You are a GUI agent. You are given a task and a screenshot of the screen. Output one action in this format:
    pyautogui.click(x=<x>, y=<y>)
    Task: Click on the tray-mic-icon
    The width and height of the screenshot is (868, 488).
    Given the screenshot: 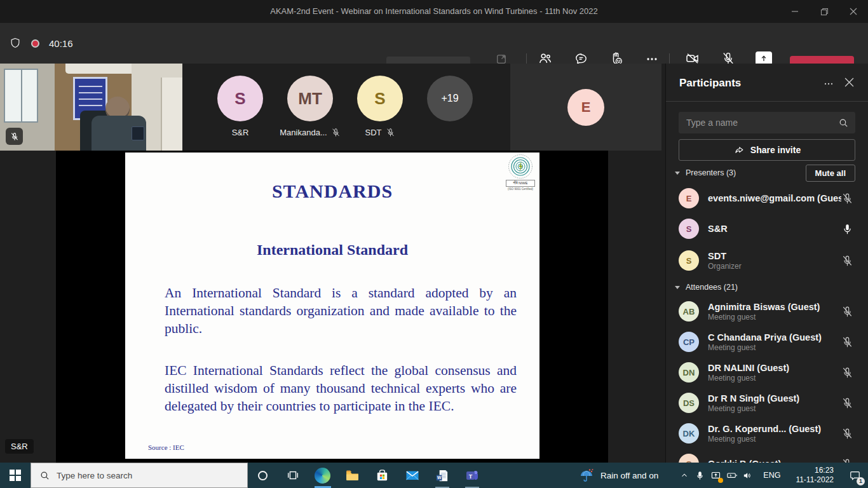 What is the action you would take?
    pyautogui.click(x=700, y=475)
    